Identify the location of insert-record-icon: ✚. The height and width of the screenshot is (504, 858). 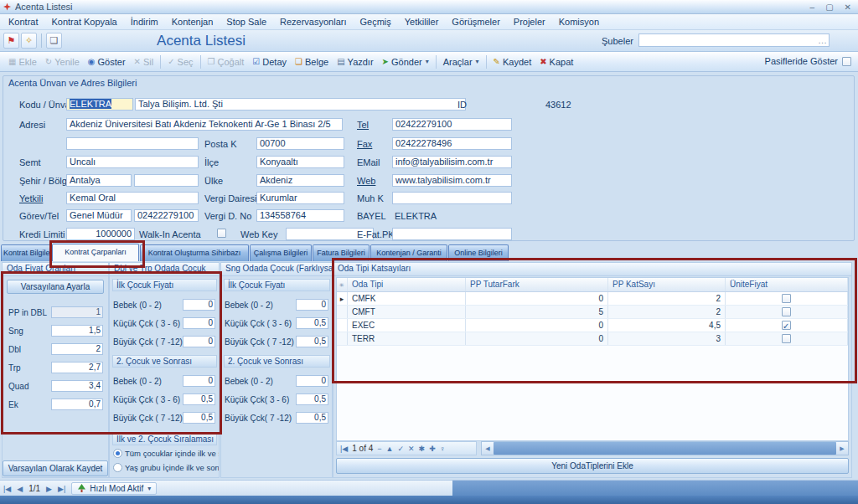
(432, 449).